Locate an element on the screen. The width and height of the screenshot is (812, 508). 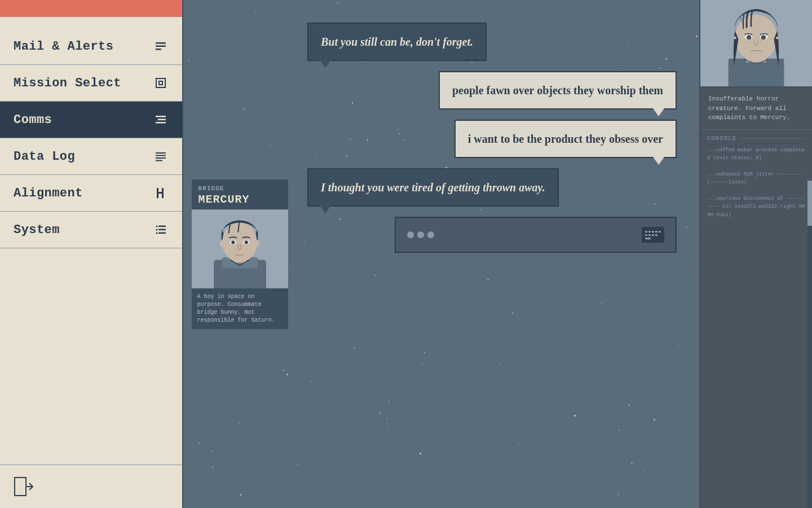
scrollbar-thumb is located at coordinates (810, 203).